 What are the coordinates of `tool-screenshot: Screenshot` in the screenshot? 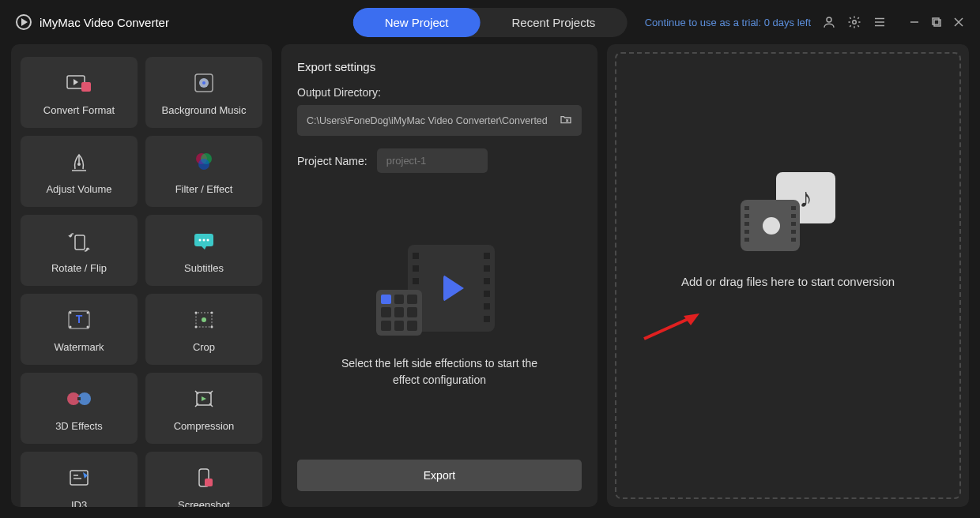 It's located at (204, 479).